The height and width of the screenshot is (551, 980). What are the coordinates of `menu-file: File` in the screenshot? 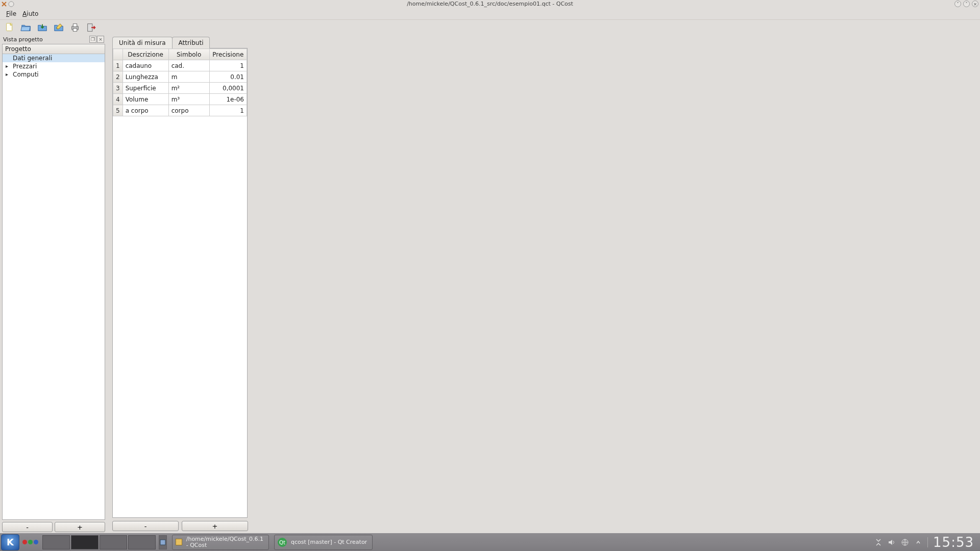 It's located at (11, 14).